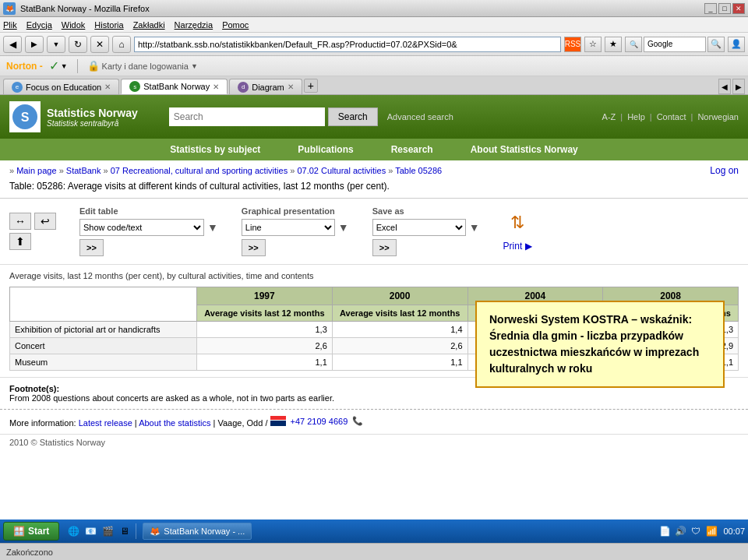  What do you see at coordinates (247, 117) in the screenshot?
I see `header-search-input` at bounding box center [247, 117].